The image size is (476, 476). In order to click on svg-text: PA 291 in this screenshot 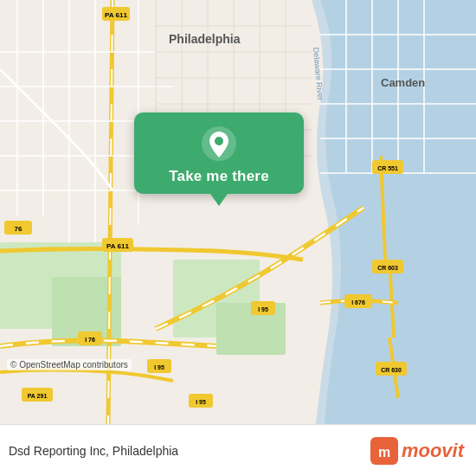, I will do `click(38, 396)`.